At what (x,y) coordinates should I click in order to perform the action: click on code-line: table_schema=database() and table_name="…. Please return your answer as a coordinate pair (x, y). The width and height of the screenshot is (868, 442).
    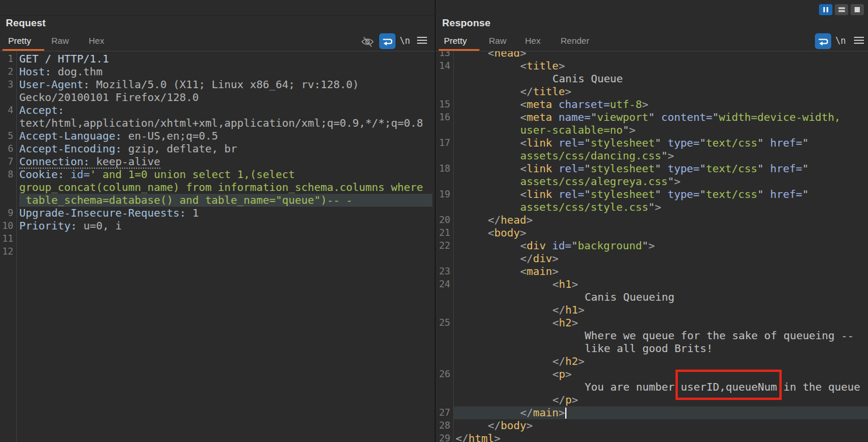
    Looking at the image, I should click on (186, 200).